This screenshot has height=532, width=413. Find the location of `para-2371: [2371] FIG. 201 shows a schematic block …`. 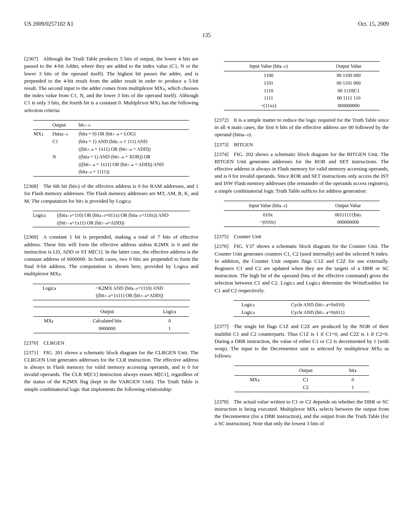

para-2371: [2371] FIG. 201 shows a schematic block … is located at coordinates (111, 371).